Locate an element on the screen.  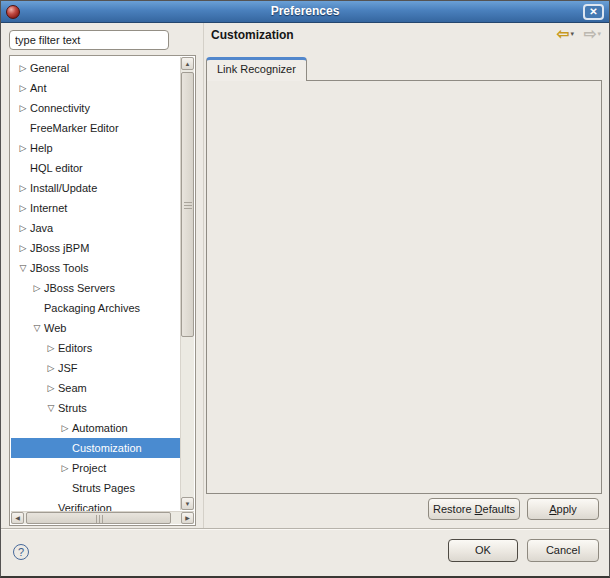
scroll-left-button: ◀ is located at coordinates (18, 518).